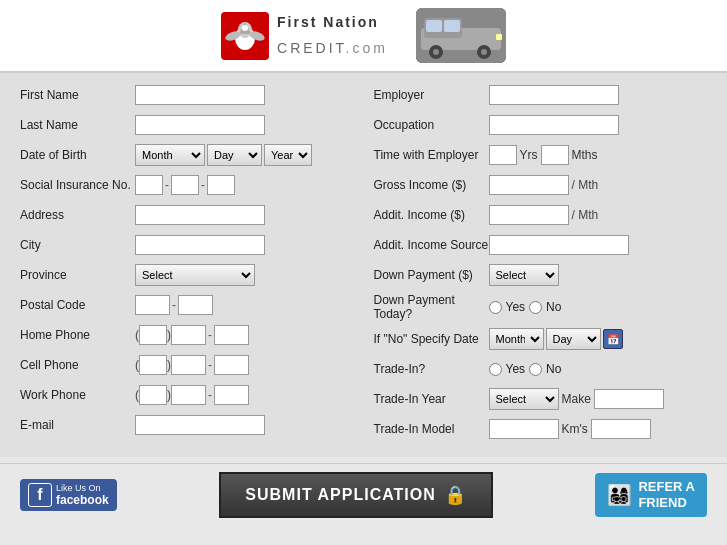  What do you see at coordinates (432, 307) in the screenshot?
I see `down-payment-today-label: Down Payment Today?` at bounding box center [432, 307].